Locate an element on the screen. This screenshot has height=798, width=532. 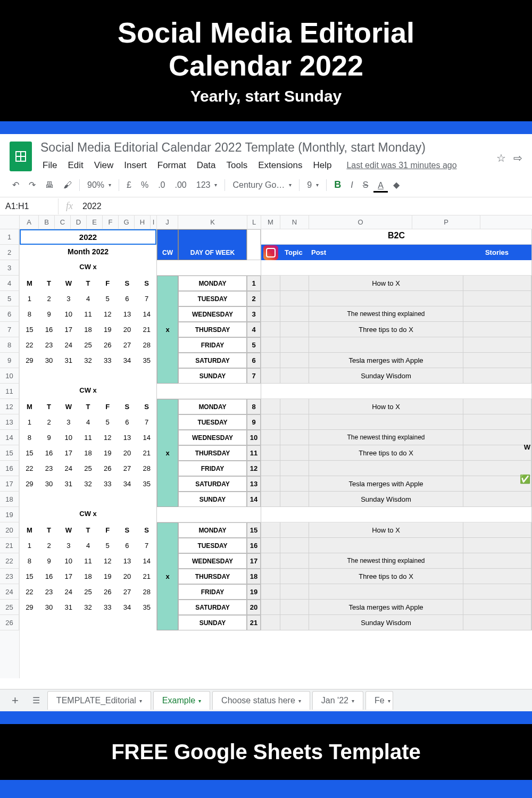
menu-extensions: Extensions is located at coordinates (280, 165).